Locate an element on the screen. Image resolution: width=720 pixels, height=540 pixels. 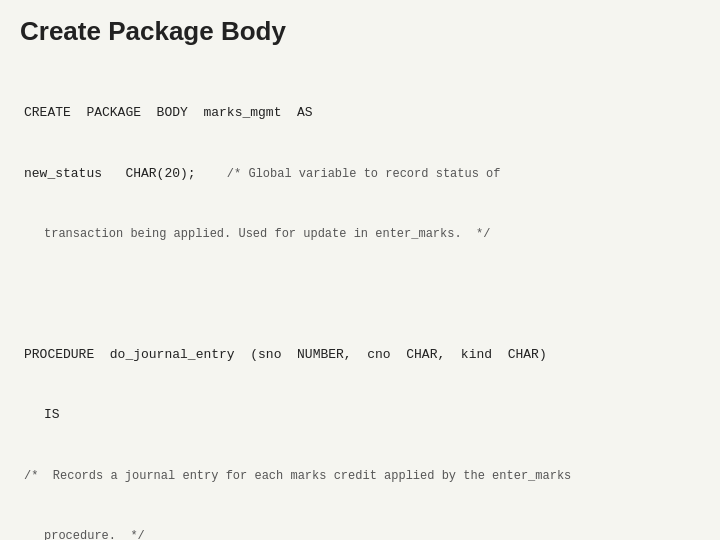
code-line-1: CREATE PACKAGE BODY marks_mgmt AS is located at coordinates (360, 113).